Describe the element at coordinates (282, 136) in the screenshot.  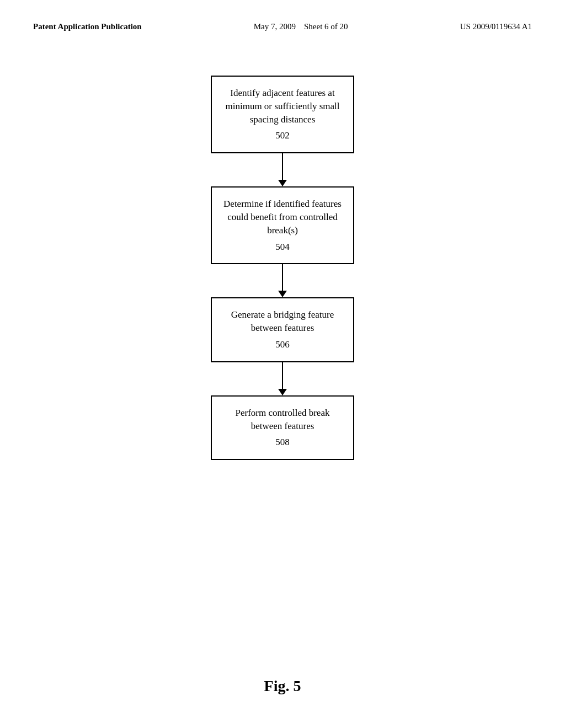
I see `flow-box-502-number: 502` at that location.